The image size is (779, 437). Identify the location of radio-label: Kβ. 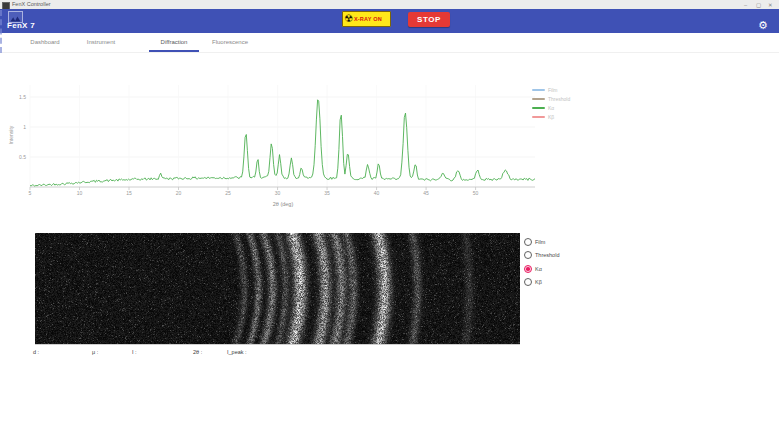
(538, 282).